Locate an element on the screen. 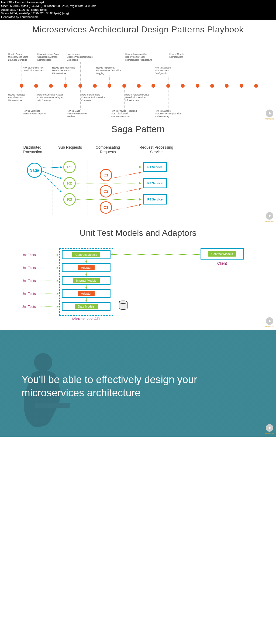  c1-node: C1 is located at coordinates (106, 175).